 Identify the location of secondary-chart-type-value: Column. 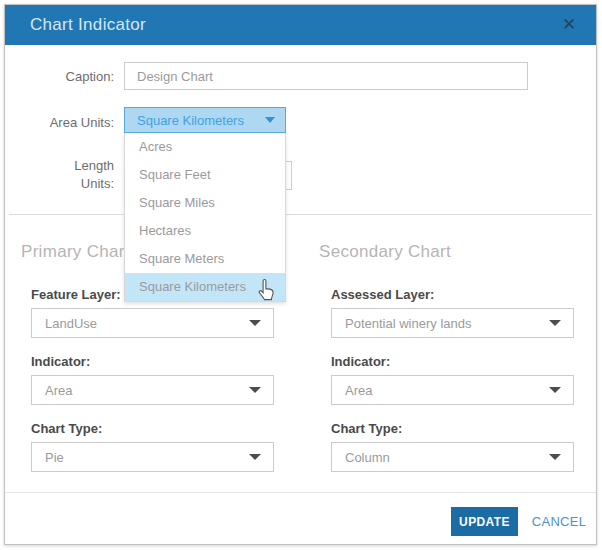
(440, 458).